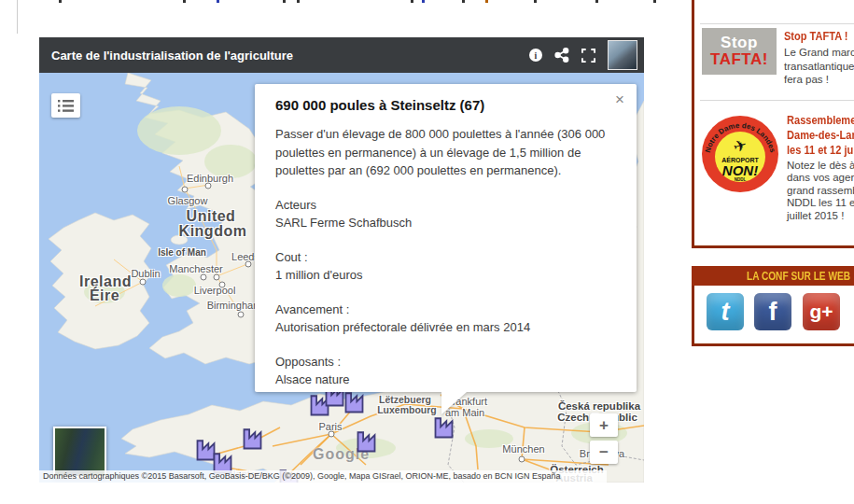 The image size is (854, 504). What do you see at coordinates (189, 201) in the screenshot?
I see `map-label-glasgow: Glasgow` at bounding box center [189, 201].